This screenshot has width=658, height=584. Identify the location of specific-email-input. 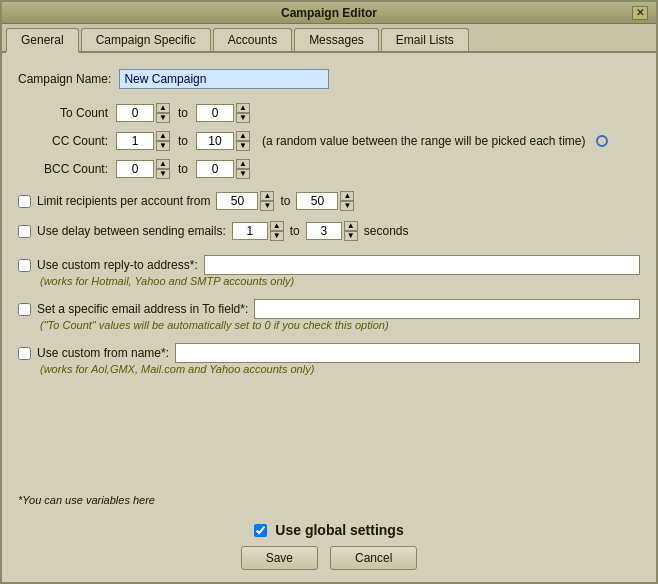
(447, 309).